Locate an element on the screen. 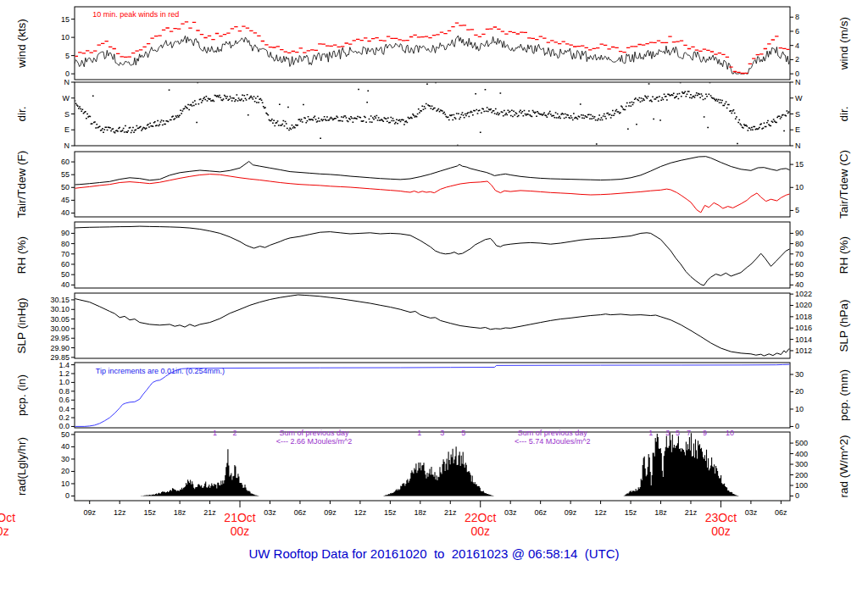  axis-label-left-pcp: pcp. (in) is located at coordinates (22, 395).